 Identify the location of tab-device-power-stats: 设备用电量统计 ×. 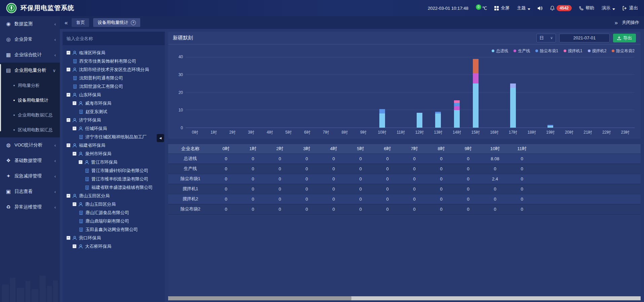
(117, 23).